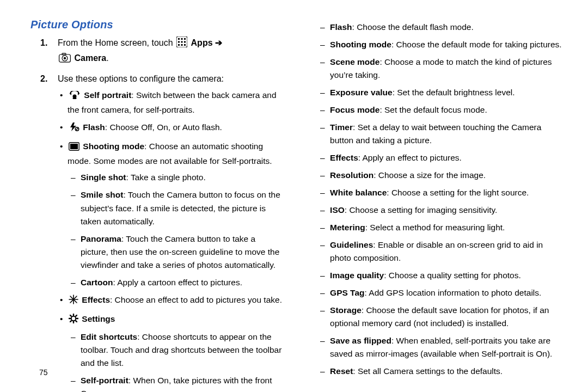 This screenshot has height=392, width=588. What do you see at coordinates (448, 134) in the screenshot?
I see `item-timer: Timer: Set a delay to wait between touch…` at bounding box center [448, 134].